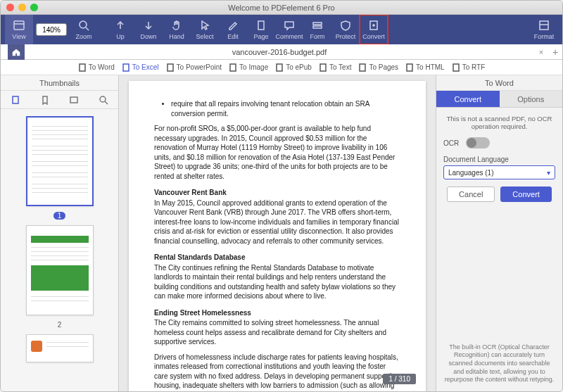  I want to click on options-tab: Options, so click(531, 99).